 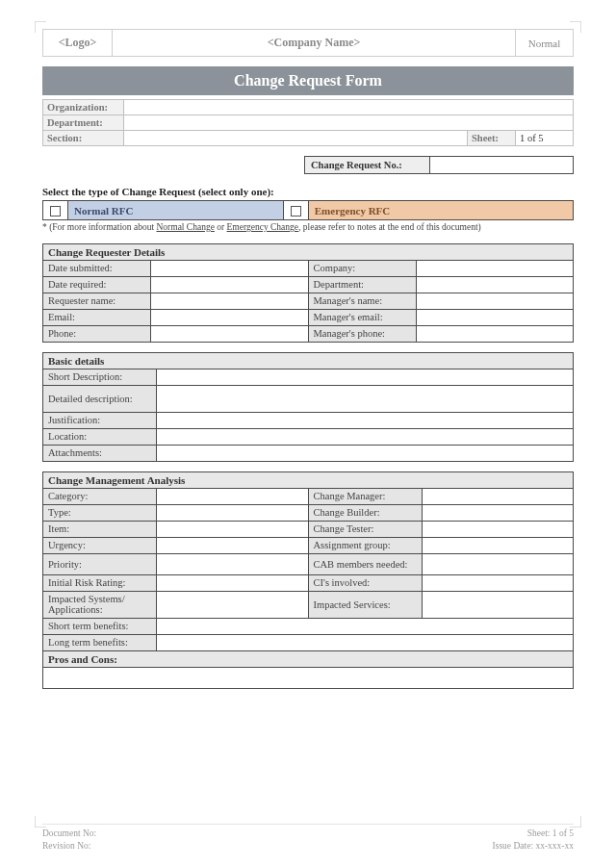 What do you see at coordinates (100, 420) in the screenshot?
I see `justification-label: Justification:` at bounding box center [100, 420].